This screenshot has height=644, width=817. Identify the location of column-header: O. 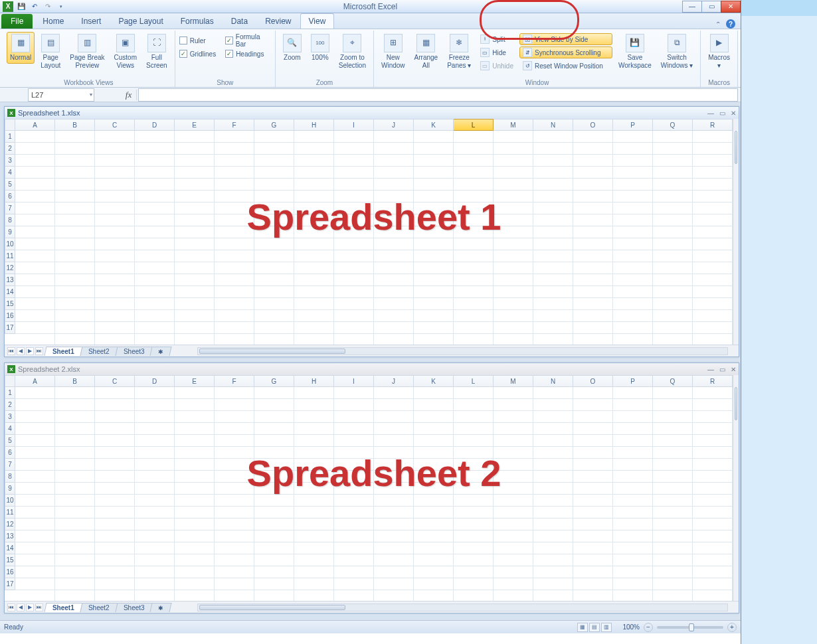
(593, 381).